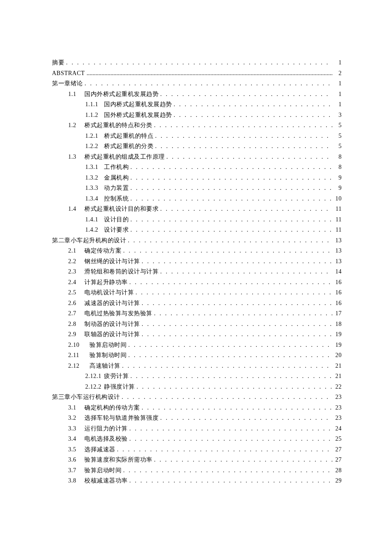  Describe the element at coordinates (106, 282) in the screenshot. I see `toc-entry-title: 计算起升静功率` at that location.